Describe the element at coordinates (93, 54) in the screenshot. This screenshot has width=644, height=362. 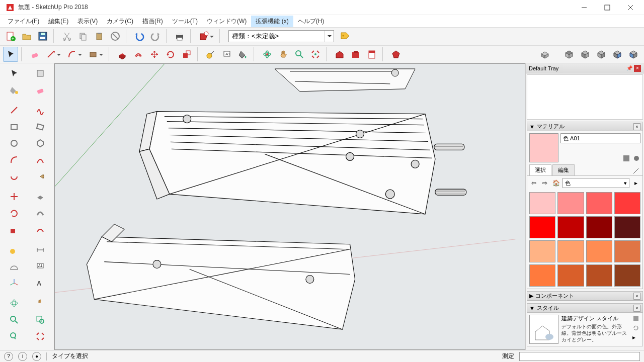
I see `rectangle-tool-button` at that location.